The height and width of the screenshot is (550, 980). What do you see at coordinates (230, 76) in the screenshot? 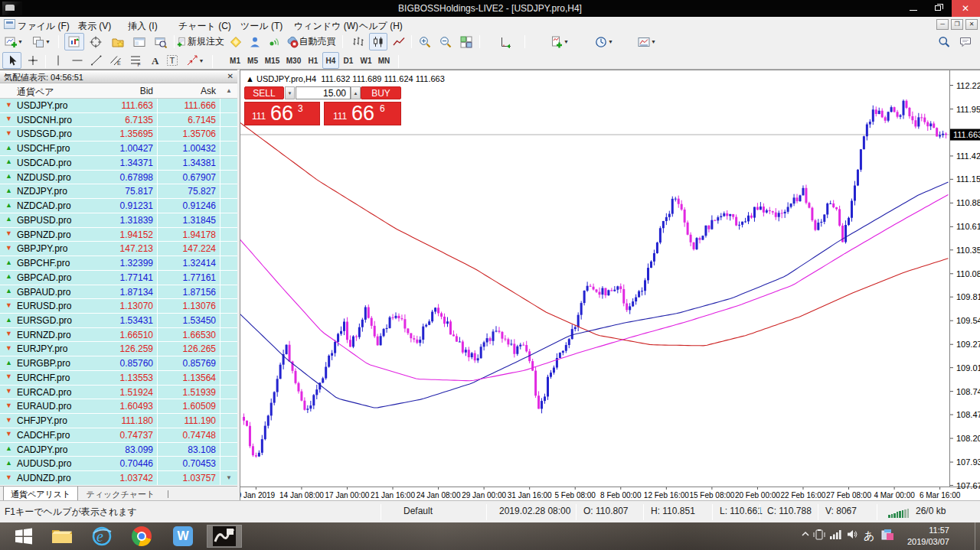
I see `market-watch-close-icon: ✕` at bounding box center [230, 76].